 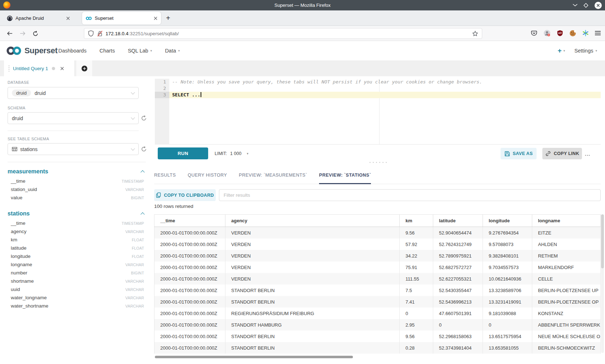 What do you see at coordinates (32, 51) in the screenshot?
I see `superset-logo: Superset` at bounding box center [32, 51].